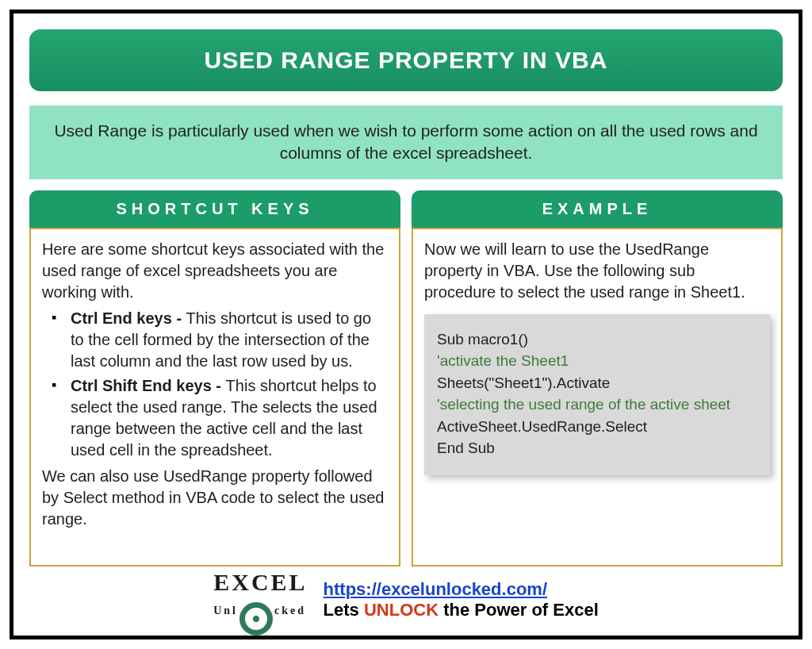 The height and width of the screenshot is (649, 812). What do you see at coordinates (256, 619) in the screenshot?
I see `keyhole-icon` at bounding box center [256, 619].